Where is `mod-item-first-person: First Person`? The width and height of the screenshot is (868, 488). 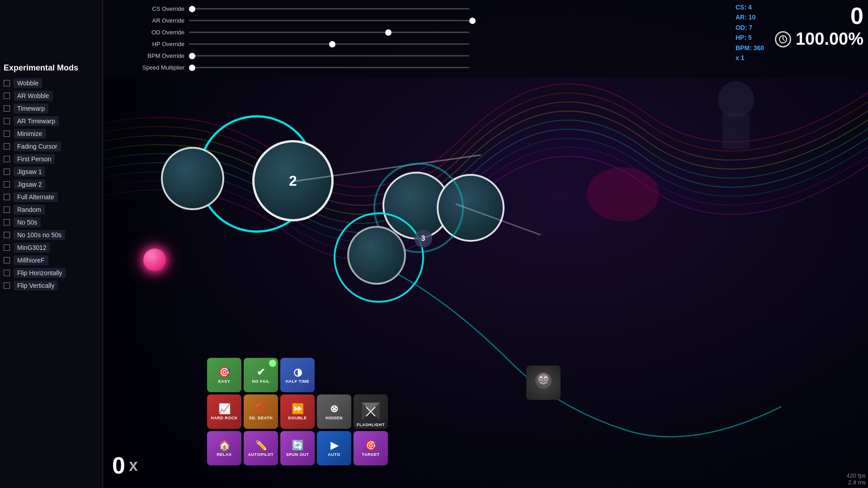
mod-item-first-person: First Person is located at coordinates (52, 159).